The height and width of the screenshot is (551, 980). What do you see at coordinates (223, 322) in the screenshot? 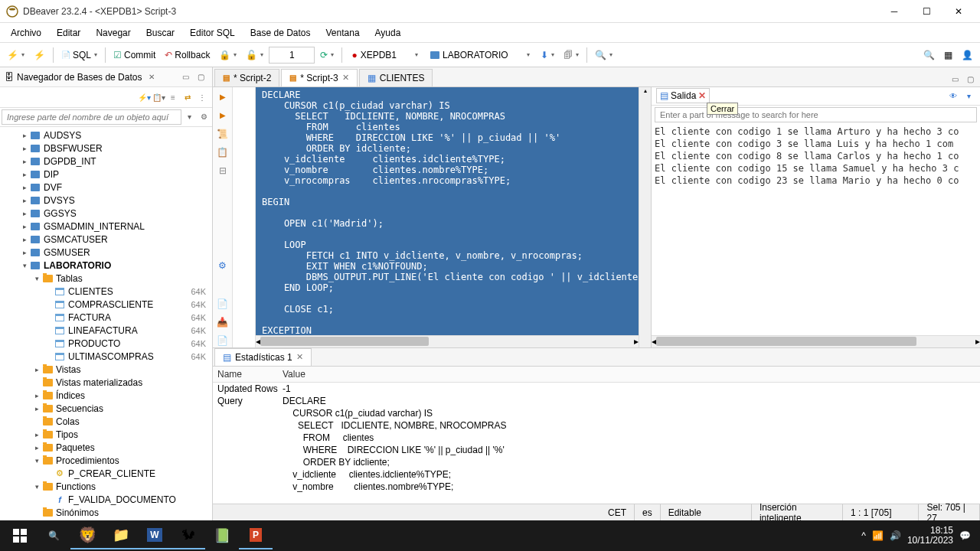
I see `import-button: 📥` at bounding box center [223, 322].